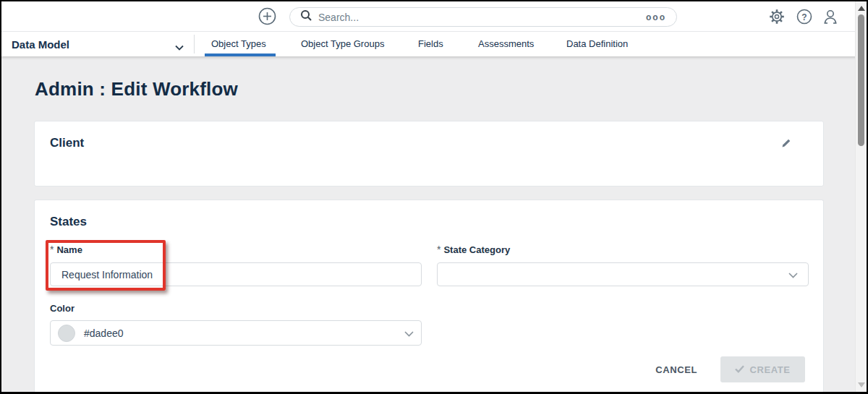  I want to click on create-button: CREATE, so click(762, 369).